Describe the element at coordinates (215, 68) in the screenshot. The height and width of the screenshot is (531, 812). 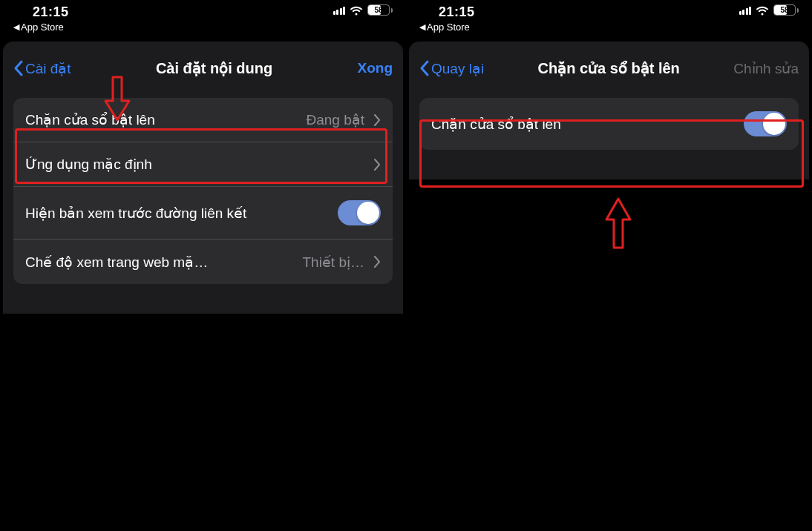
I see `nav-title: Cài đặt nội dung` at that location.